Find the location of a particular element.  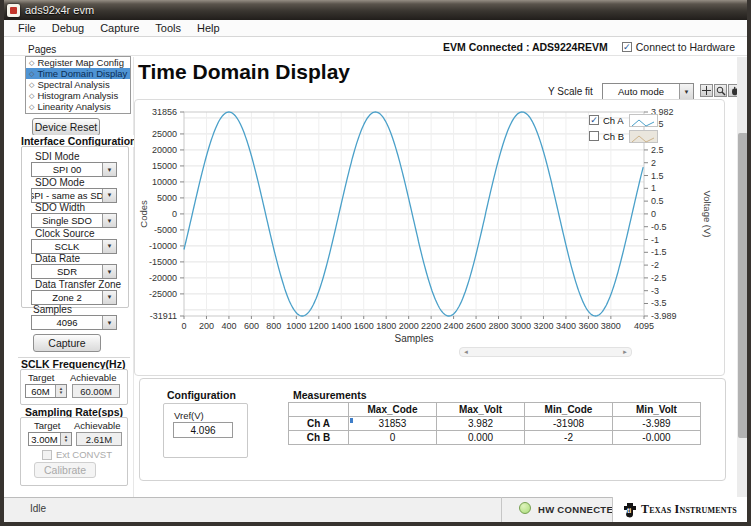

sampling-target-label: Target is located at coordinates (47, 426).